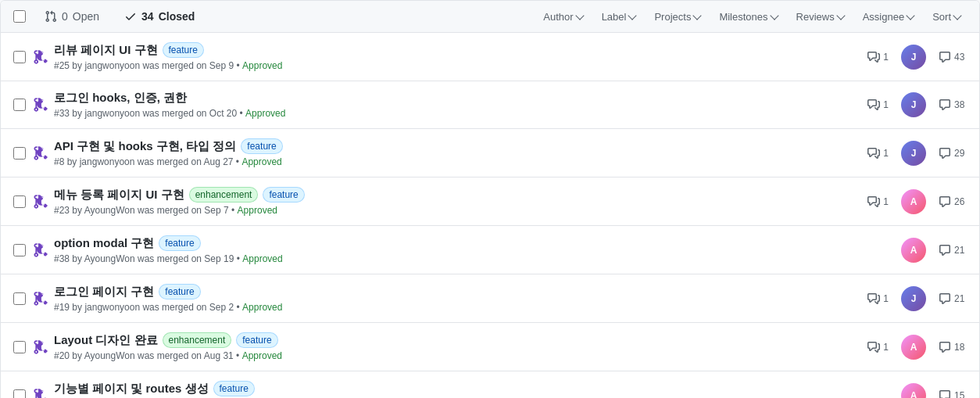  Describe the element at coordinates (960, 105) in the screenshot. I see `comment-number: 38` at that location.